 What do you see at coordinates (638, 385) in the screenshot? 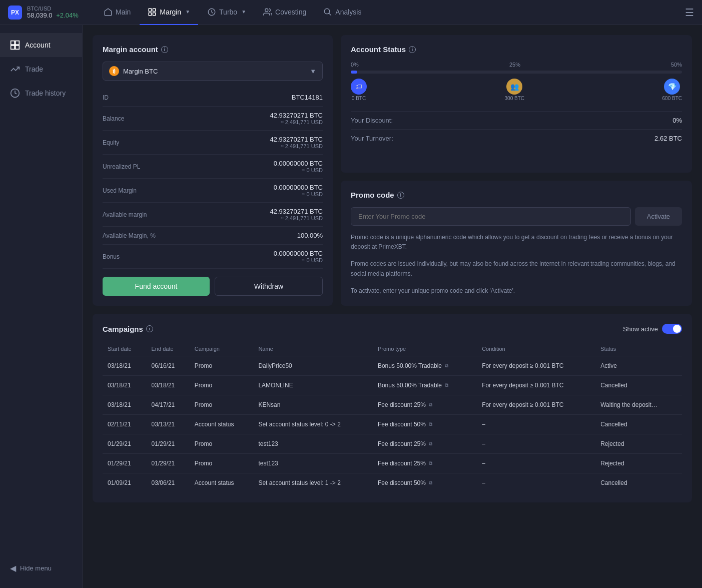
I see `cell-status: Cancelled` at bounding box center [638, 385].